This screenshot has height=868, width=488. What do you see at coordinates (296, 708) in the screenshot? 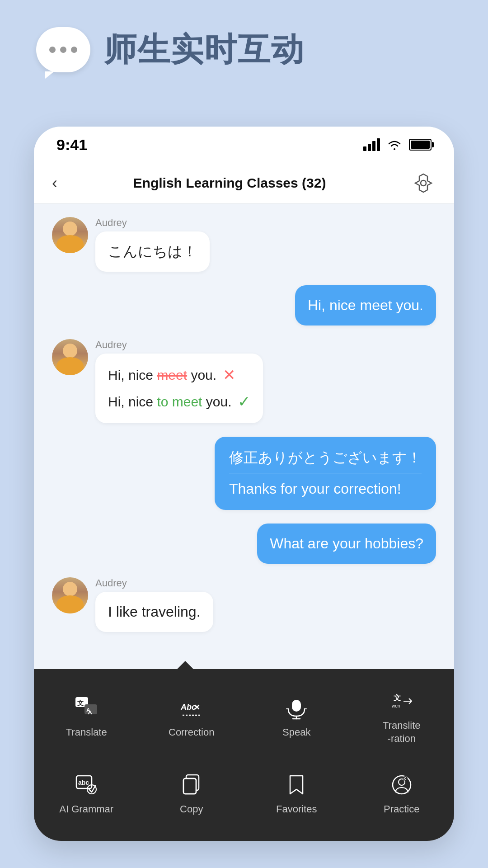
I see `speak-icon` at bounding box center [296, 708].